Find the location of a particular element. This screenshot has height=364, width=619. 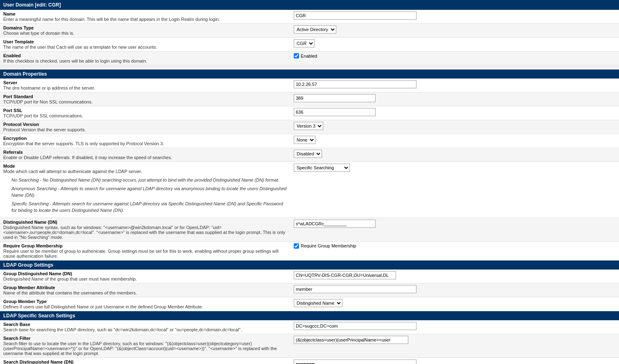

enabled-row: Enabled If this checkbox is checked, use… is located at coordinates (309, 58).